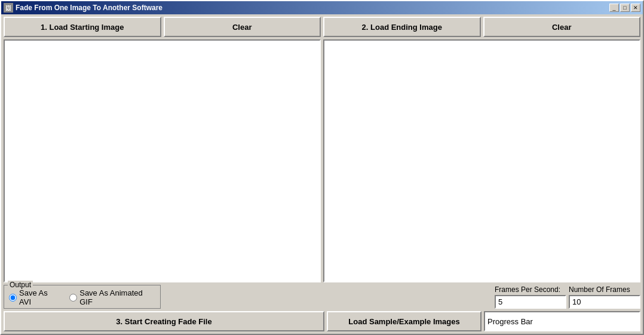 Image resolution: width=644 pixels, height=335 pixels. What do you see at coordinates (322, 8) in the screenshot?
I see `title-bar: 🖼 Fade From One Image To Another Softwar…` at bounding box center [322, 8].